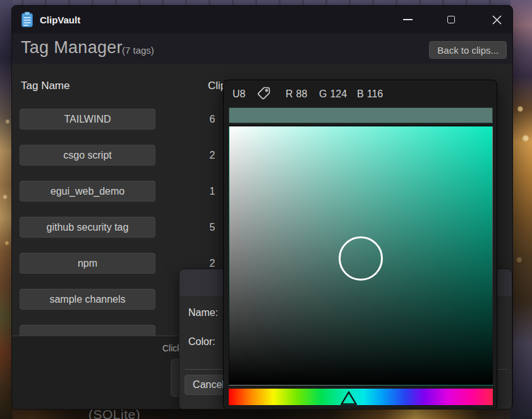 Image resolution: width=532 pixels, height=419 pixels. I want to click on minimize-icon, so click(408, 20).